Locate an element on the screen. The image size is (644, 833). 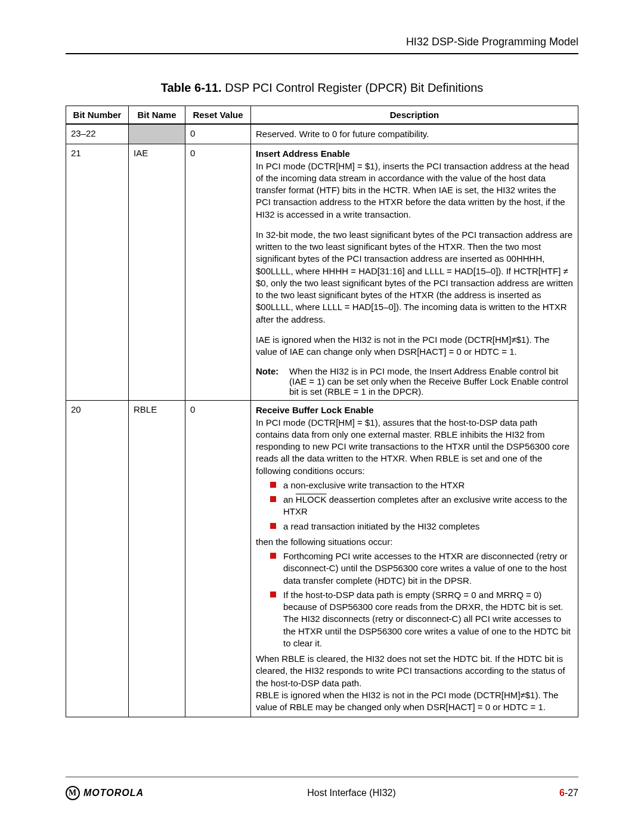
cell-bit-number: 23–22 is located at coordinates (98, 134).